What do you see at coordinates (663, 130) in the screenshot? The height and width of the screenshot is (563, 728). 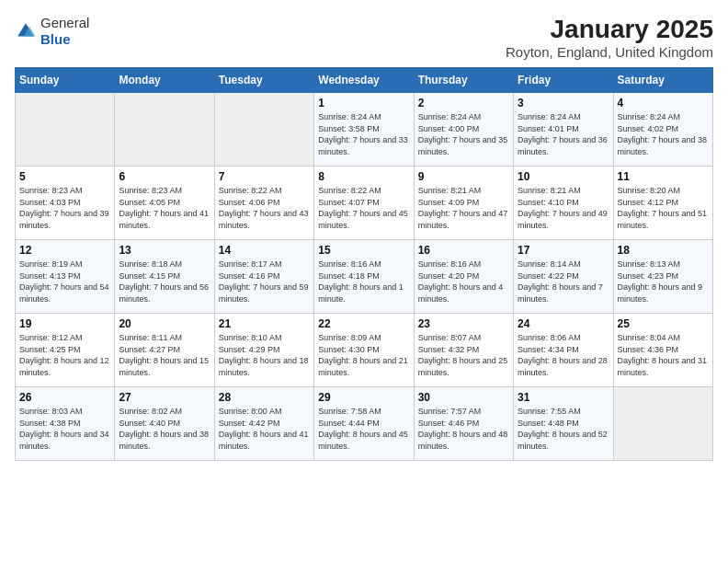 I see `calendar-cell: 4Sunrise: 8:24 AMSunset: 4:02 PMDaylight…` at bounding box center [663, 130].